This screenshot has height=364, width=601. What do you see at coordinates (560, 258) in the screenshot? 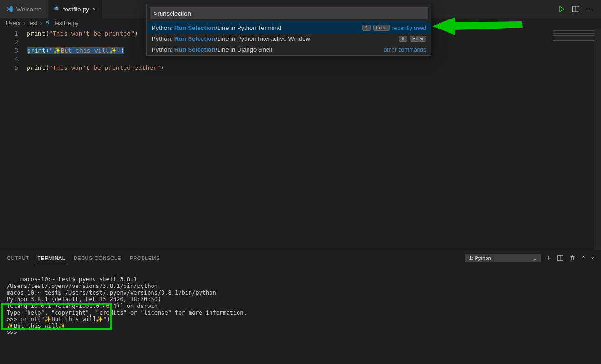
I see `split-terminal-icon` at bounding box center [560, 258].